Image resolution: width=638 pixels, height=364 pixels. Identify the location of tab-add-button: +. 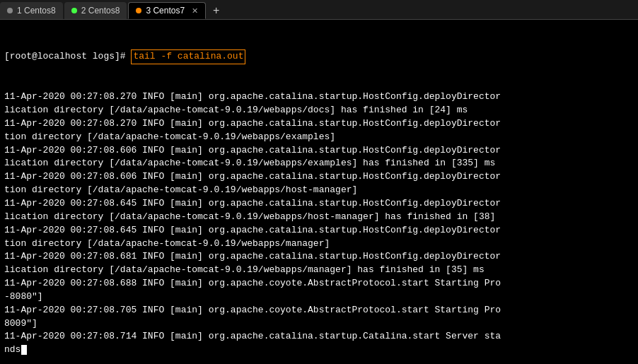
(216, 11).